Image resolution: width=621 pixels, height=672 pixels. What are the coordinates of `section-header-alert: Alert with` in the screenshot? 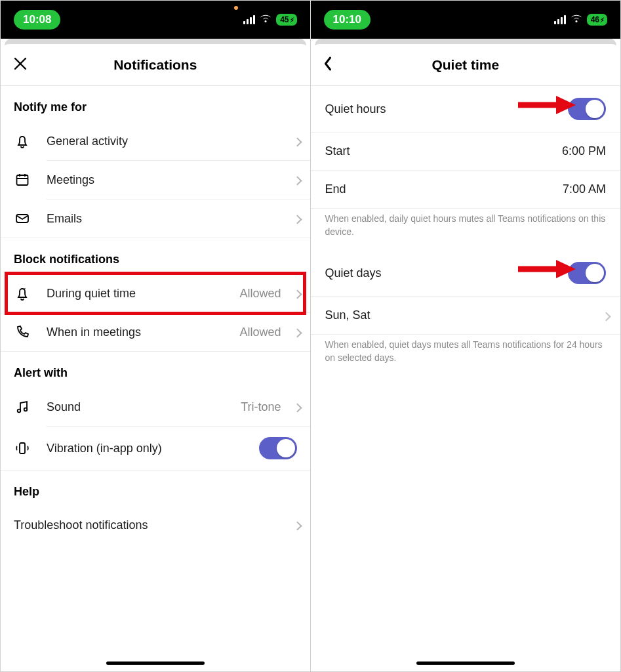 It's located at (155, 370).